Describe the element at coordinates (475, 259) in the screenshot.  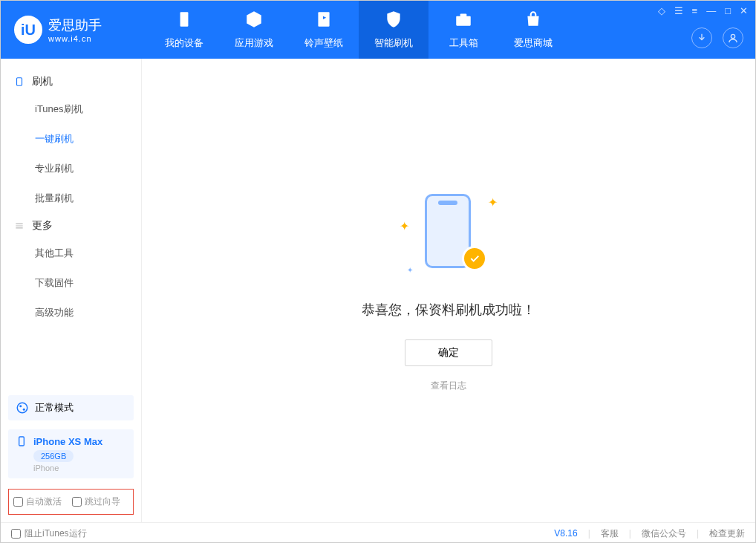
I see `check-badge-icon` at that location.